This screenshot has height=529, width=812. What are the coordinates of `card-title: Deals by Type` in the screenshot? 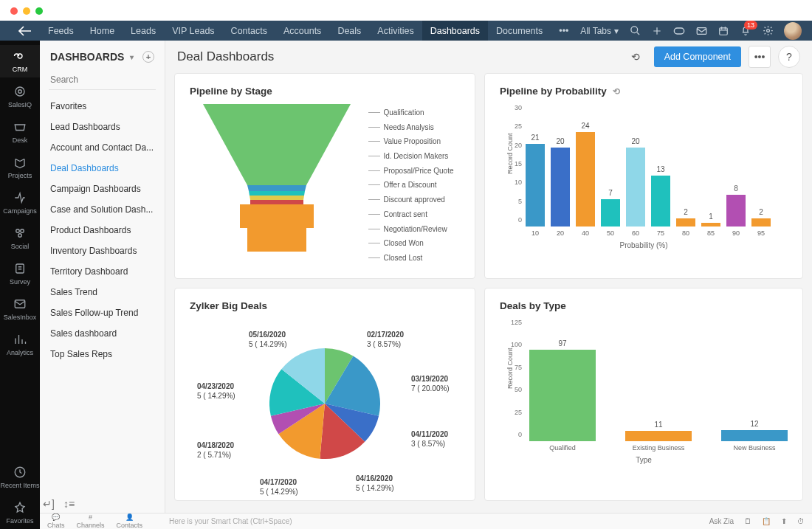 It's located at (533, 305).